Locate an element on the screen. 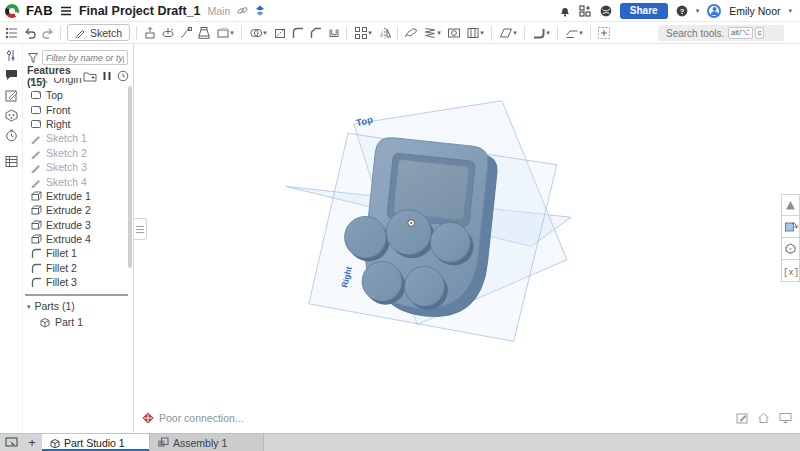  loft-icon is located at coordinates (204, 33).